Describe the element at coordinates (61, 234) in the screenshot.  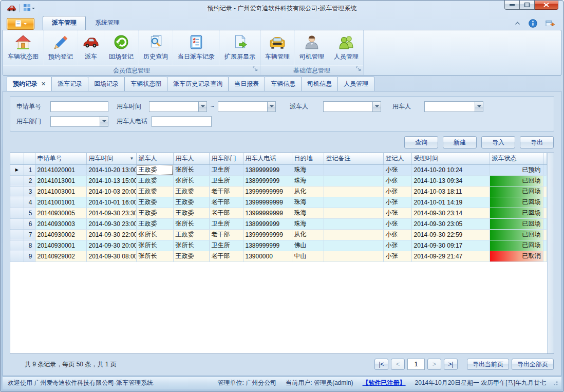
I see `cell-apply_no: 20140930002` at that location.